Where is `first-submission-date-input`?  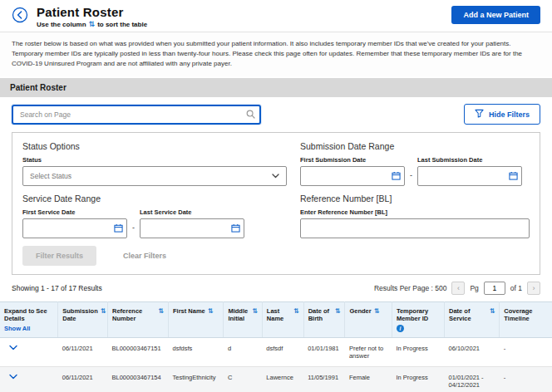 first-submission-date-input is located at coordinates (352, 176).